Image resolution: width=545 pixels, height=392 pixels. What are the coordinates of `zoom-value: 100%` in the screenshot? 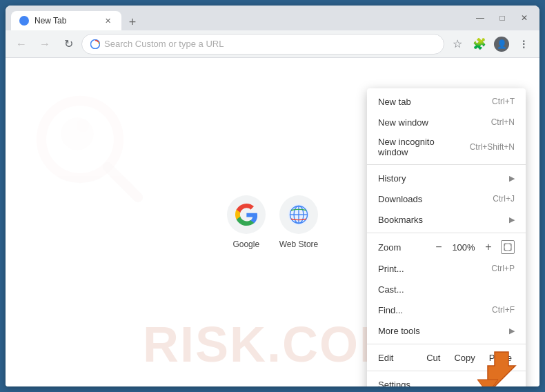 It's located at (464, 247).